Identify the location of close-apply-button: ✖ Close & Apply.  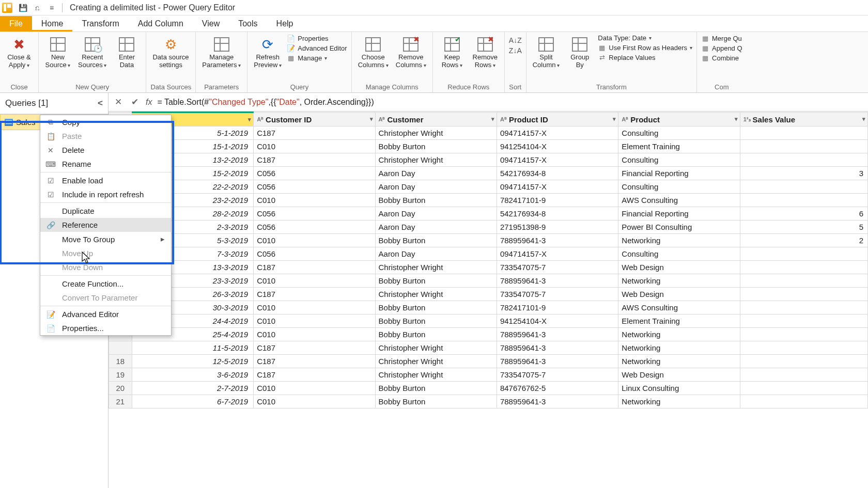
(19, 52).